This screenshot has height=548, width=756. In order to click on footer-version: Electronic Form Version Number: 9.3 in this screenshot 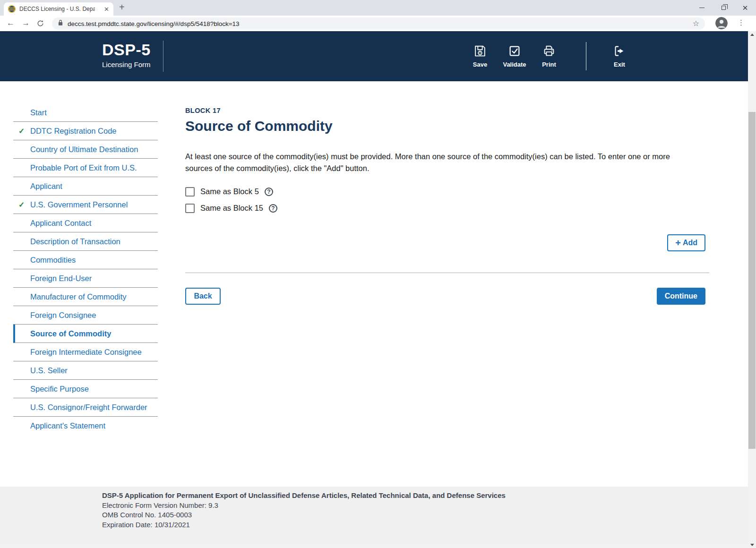, I will do `click(304, 505)`.